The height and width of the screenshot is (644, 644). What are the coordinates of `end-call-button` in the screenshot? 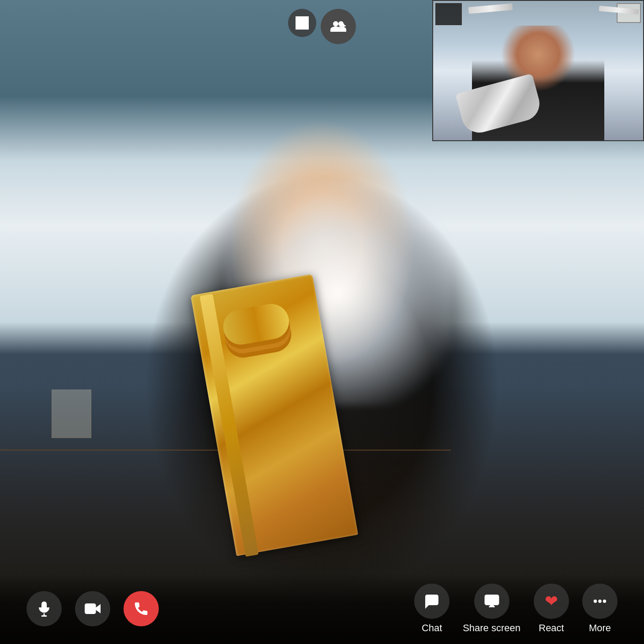 It's located at (141, 609).